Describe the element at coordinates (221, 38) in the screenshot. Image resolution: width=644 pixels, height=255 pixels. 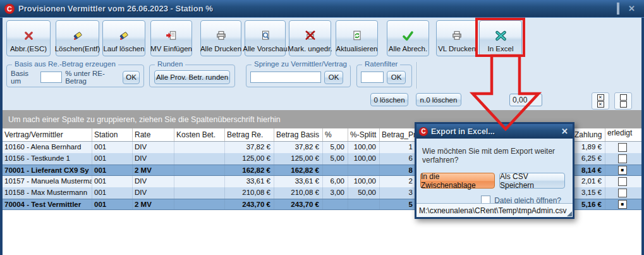
I see `print-all-button: Alle Drucken` at that location.